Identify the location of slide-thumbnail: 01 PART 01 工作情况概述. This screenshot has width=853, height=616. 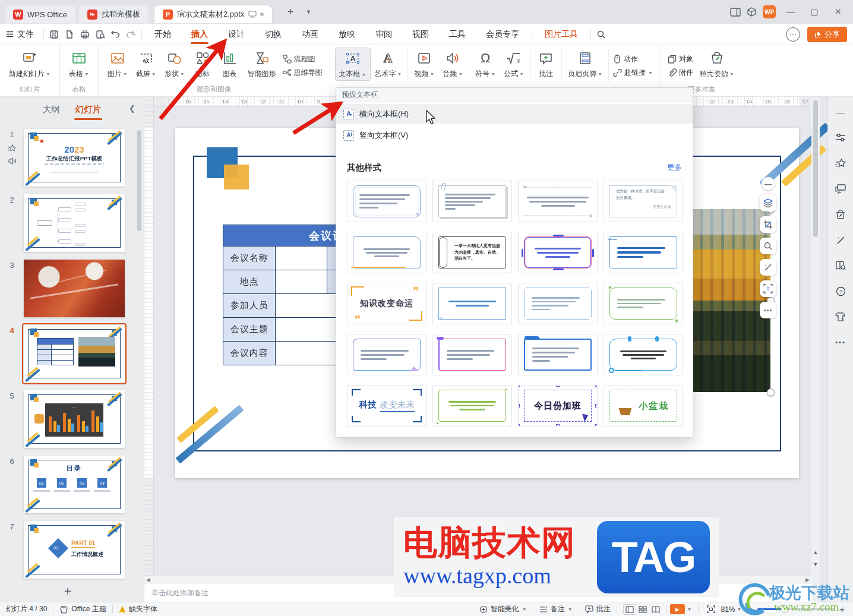
(74, 550).